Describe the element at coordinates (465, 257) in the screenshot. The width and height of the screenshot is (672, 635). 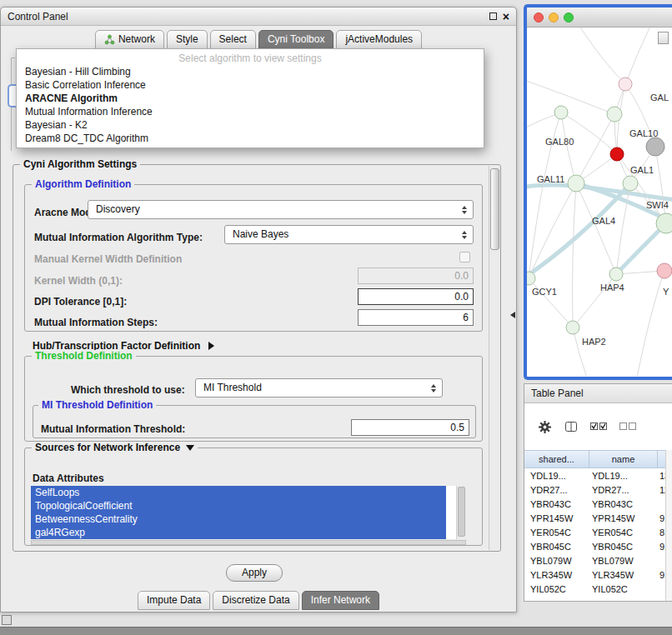
I see `manual-kernel-width-checkbox` at that location.